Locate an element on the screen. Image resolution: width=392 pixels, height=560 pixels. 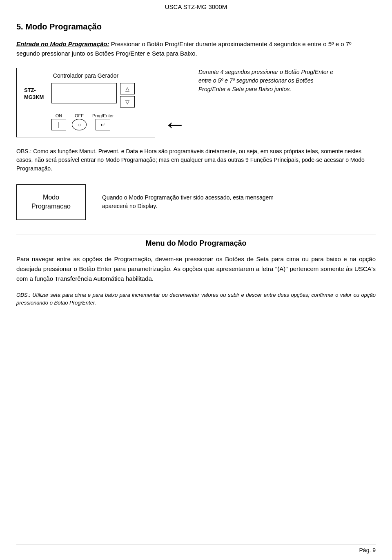
section-title: 5. Modo Programação is located at coordinates (196, 27).